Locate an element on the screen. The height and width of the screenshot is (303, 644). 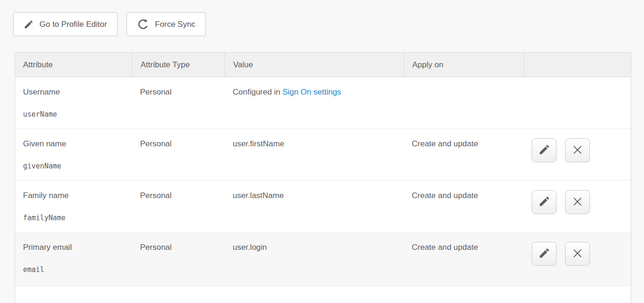
go-to-profile-editor-label: Go to Profile Editor is located at coordinates (73, 24).